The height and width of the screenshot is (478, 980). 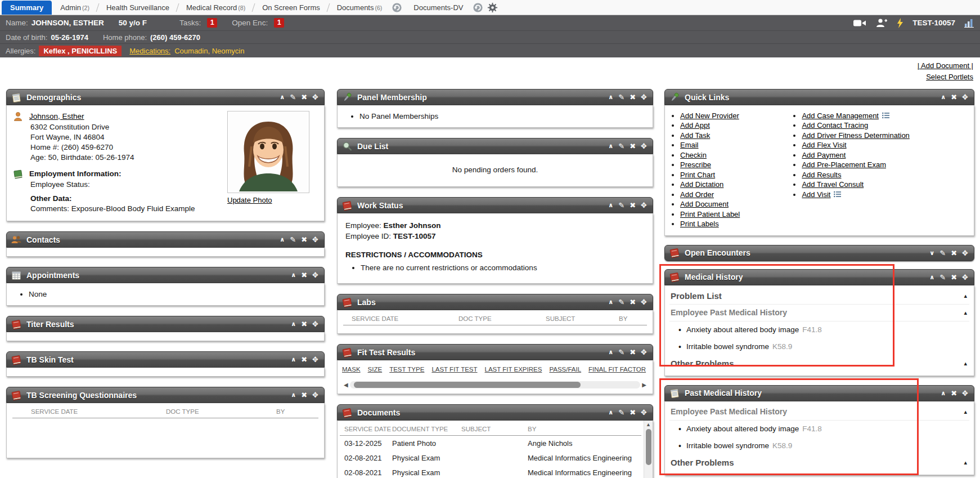 What do you see at coordinates (478, 8) in the screenshot?
I see `detach-documents-dv-tab-icon` at bounding box center [478, 8].